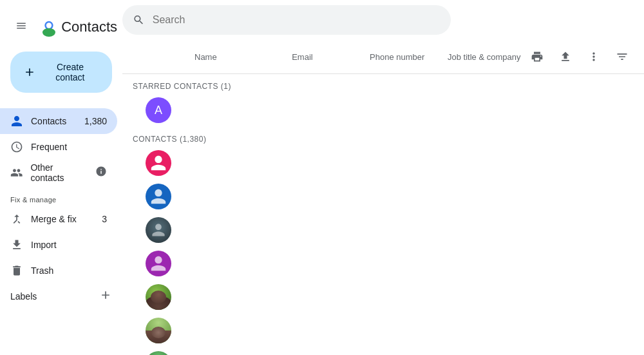 This screenshot has width=644, height=355. What do you see at coordinates (17, 271) in the screenshot?
I see `trash-icon` at bounding box center [17, 271].